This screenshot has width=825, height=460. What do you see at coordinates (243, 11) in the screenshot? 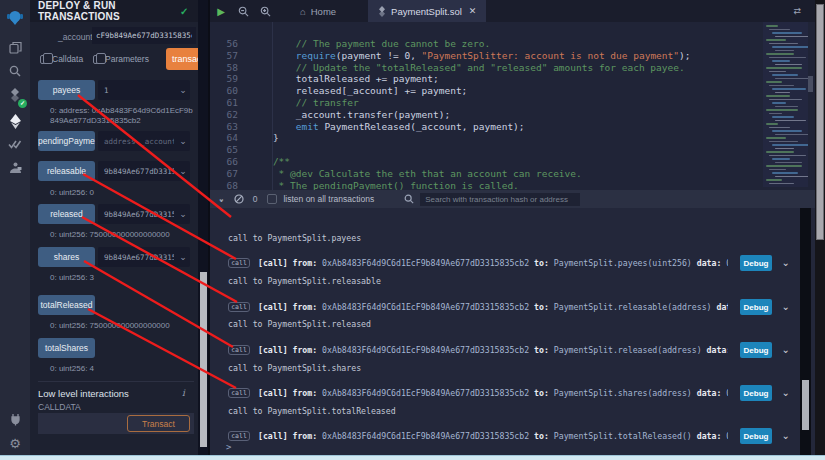
I see `zoom-out-icon` at bounding box center [243, 11].